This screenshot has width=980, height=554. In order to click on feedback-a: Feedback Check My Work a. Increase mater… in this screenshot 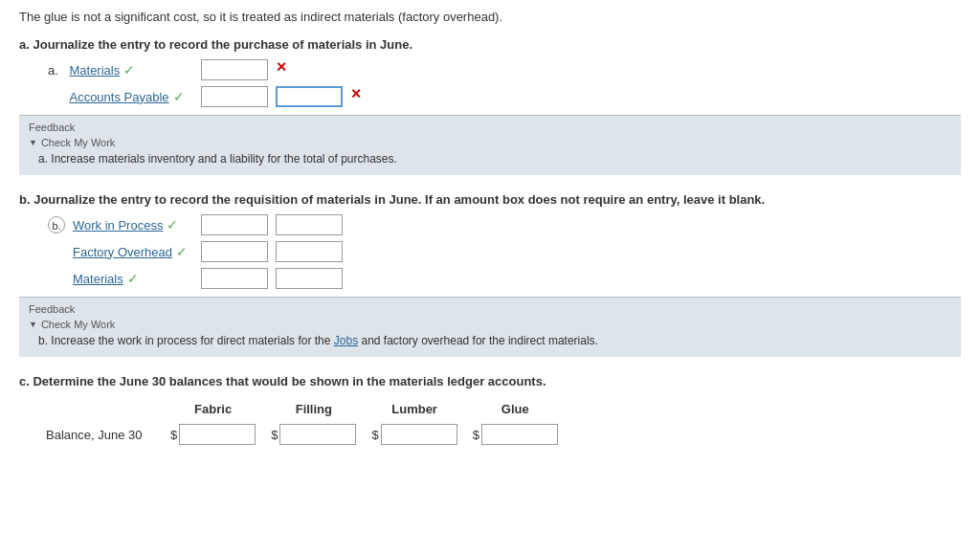, I will do `click(490, 145)`.